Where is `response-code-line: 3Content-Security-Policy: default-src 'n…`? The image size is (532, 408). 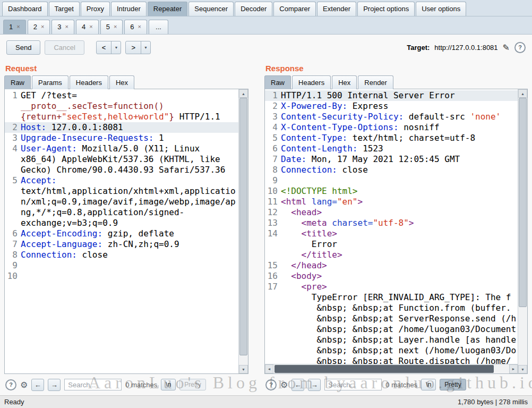
response-code-line: 3Content-Security-Policy: default-src 'n… is located at coordinates (391, 117).